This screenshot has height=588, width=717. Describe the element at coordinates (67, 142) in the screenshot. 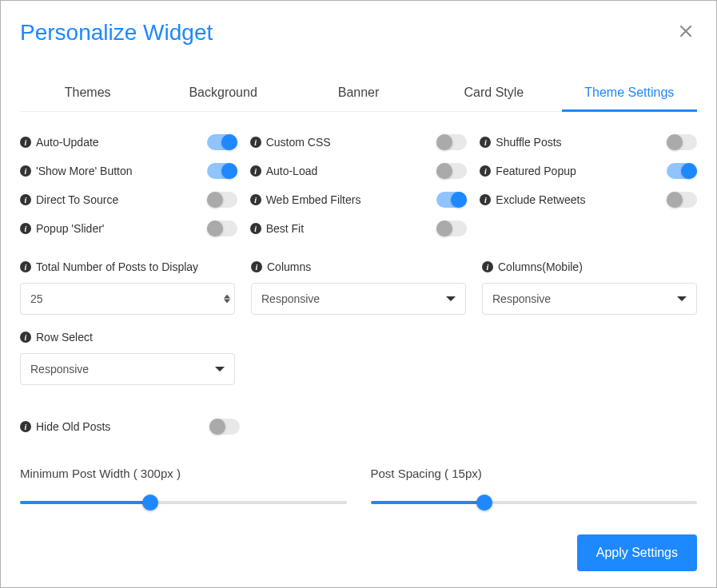

I see `label-text: Auto-Update` at that location.